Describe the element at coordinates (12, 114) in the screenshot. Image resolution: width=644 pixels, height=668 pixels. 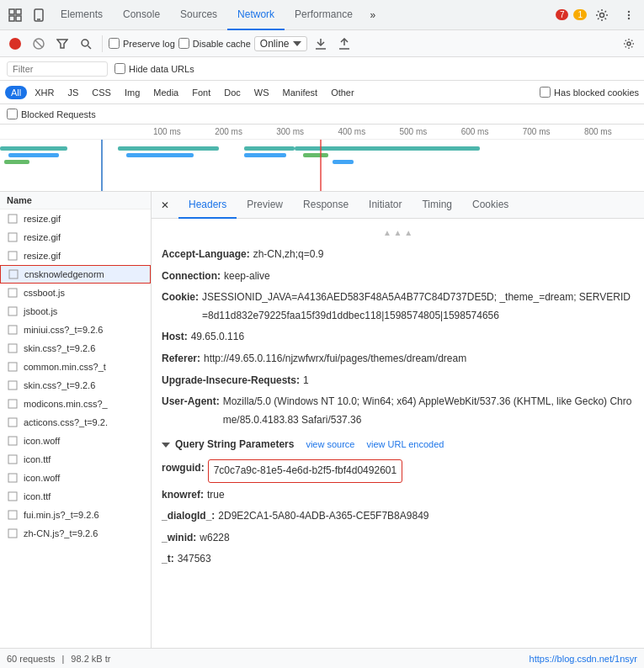
I see `blocked-requests-checkbox` at that location.